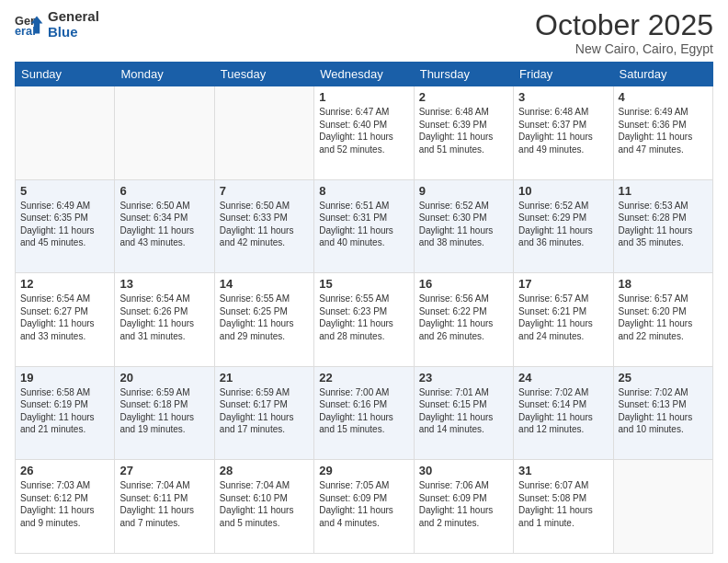  What do you see at coordinates (463, 226) in the screenshot?
I see `calendar-cell: 9Sunrise: 6:52 AM Sunset: 6:30 PM Daylig…` at bounding box center [463, 226].